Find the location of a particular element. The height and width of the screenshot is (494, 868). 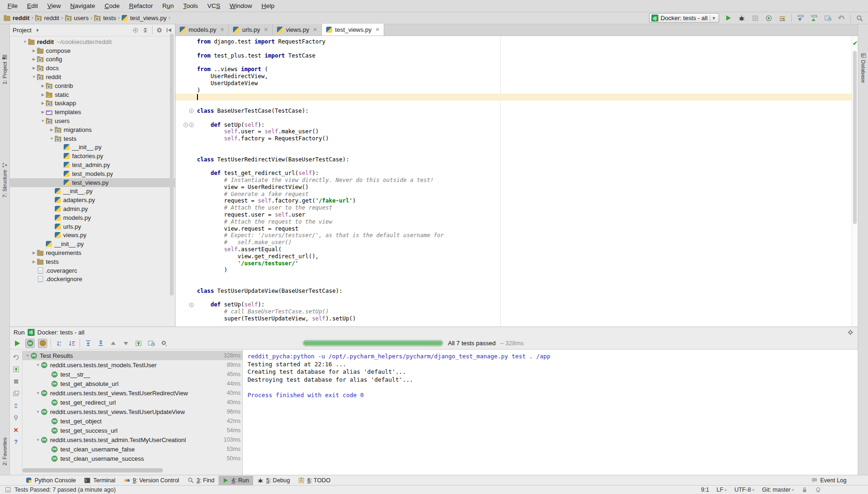

test-tree-hscrollbar is located at coordinates (132, 471).